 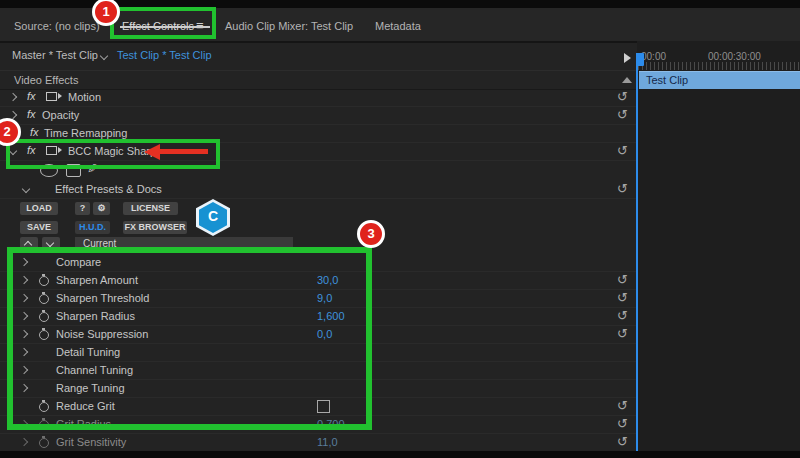 I want to click on param-label: Sharpen Radius, so click(x=96, y=316).